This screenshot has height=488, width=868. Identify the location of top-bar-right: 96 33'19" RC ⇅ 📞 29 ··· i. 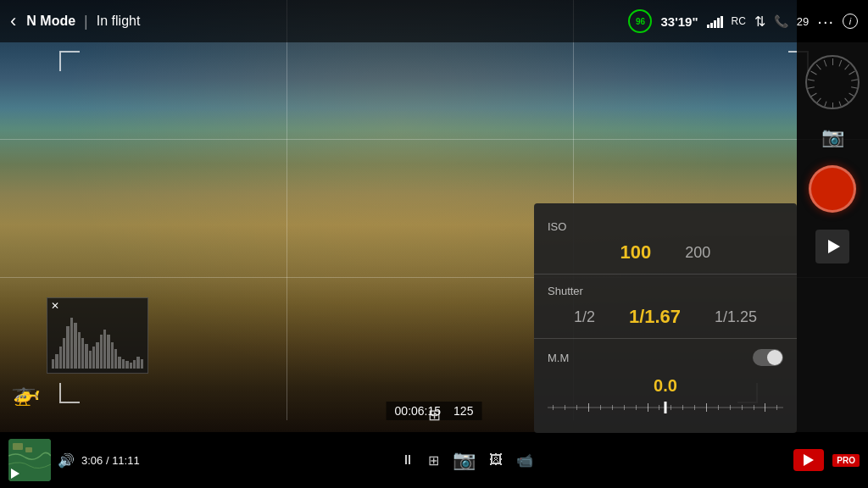
(743, 21).